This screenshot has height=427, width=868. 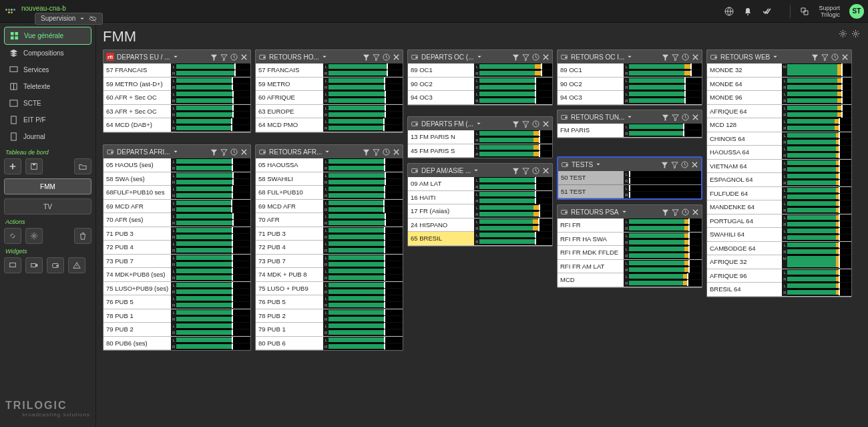 What do you see at coordinates (69, 19) in the screenshot?
I see `mode-selector: Supervision` at bounding box center [69, 19].